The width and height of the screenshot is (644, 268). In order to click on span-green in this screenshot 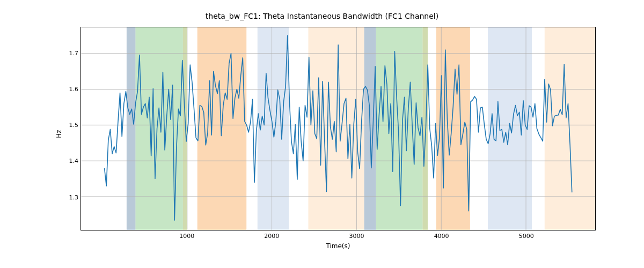, I will do `click(159, 129)`.